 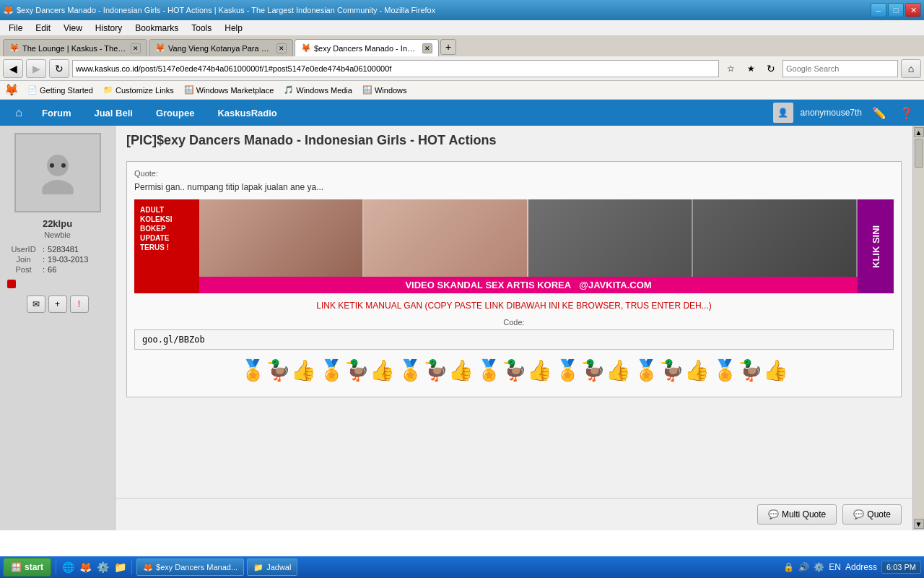 What do you see at coordinates (75, 48) in the screenshot?
I see `tab-1: 🦊 The Lounge | Kaskus - The Largest Indo…` at bounding box center [75, 48].